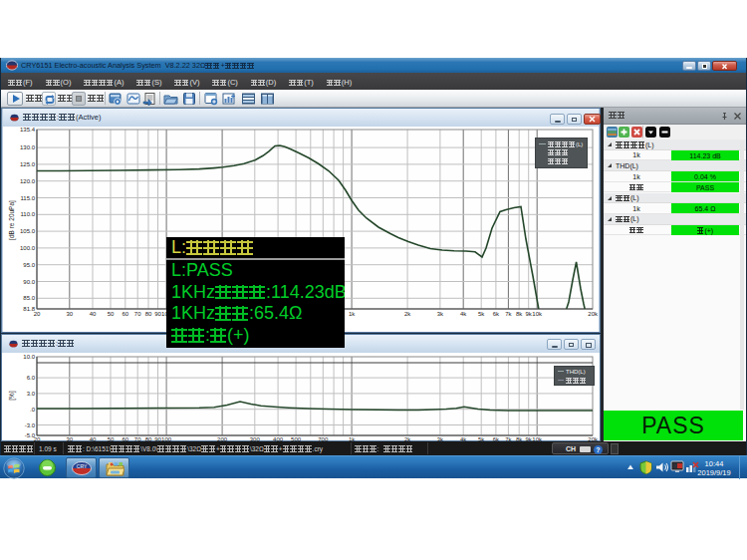  Describe the element at coordinates (28, 164) in the screenshot. I see `svg-text: 125.0` at that location.